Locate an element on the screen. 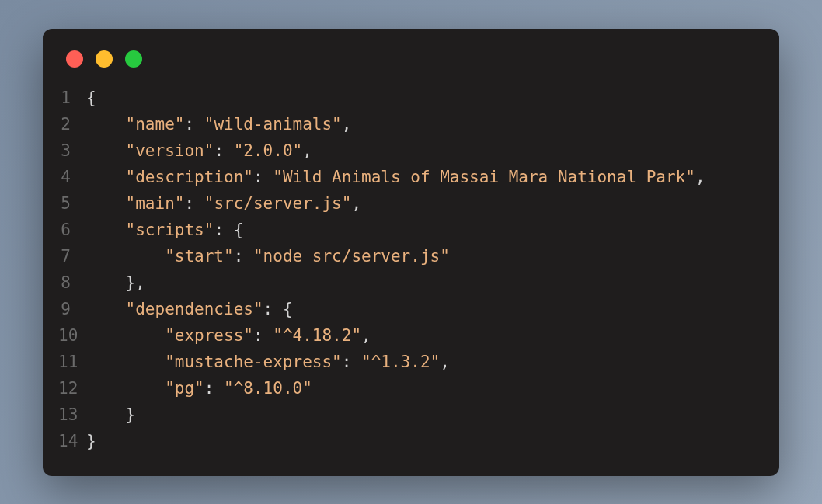 The width and height of the screenshot is (822, 504). code-token: "mustache-express" is located at coordinates (253, 362).